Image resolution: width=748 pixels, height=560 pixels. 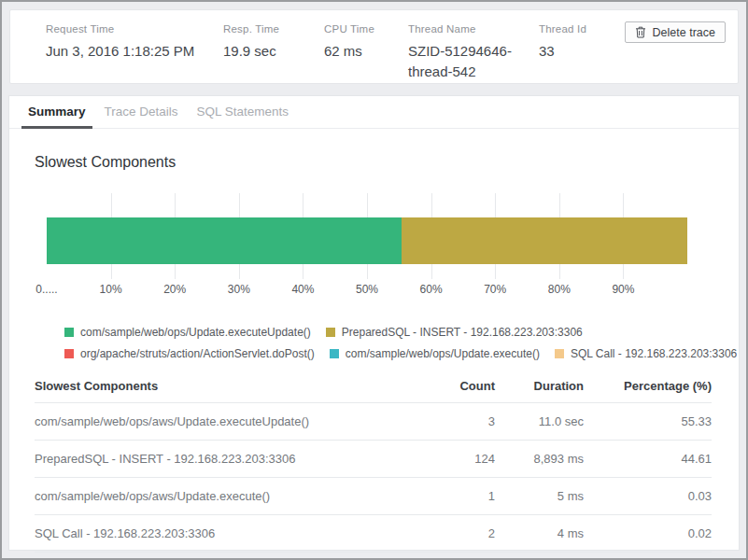 I want to click on legend-item-1: com/sample/web/ops/Update.executeUpdate(…, so click(x=188, y=332).